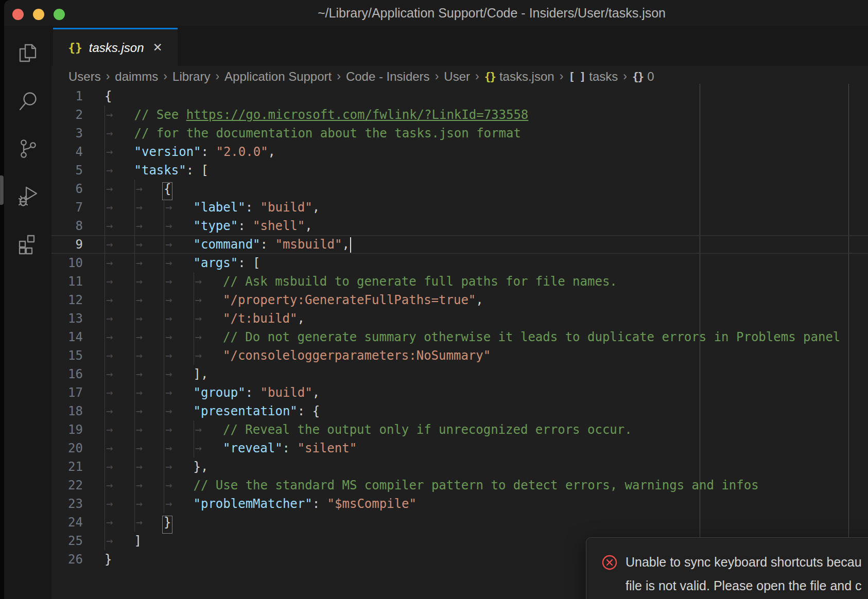 This screenshot has width=868, height=599. What do you see at coordinates (357, 115) in the screenshot?
I see `comment-link: https://go.microsoft.com/fwlink/?LinkId=…` at bounding box center [357, 115].